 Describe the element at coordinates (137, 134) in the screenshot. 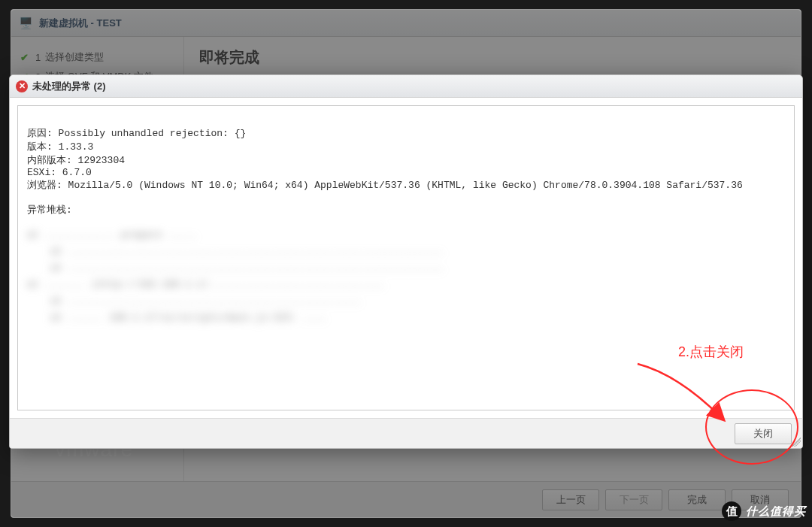

I see `cause-line: 原因: Possibly unhandled rejection: {}` at that location.